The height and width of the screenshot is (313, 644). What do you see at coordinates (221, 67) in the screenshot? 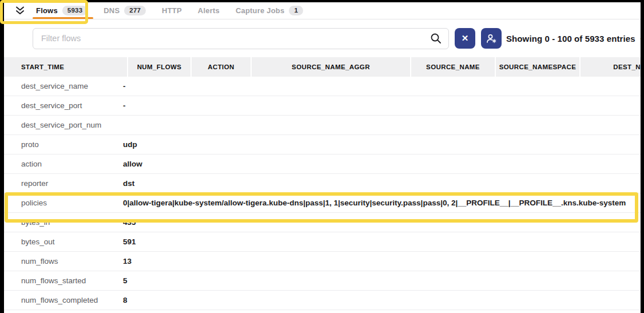
I see `column-header-action: ACTION` at bounding box center [221, 67].